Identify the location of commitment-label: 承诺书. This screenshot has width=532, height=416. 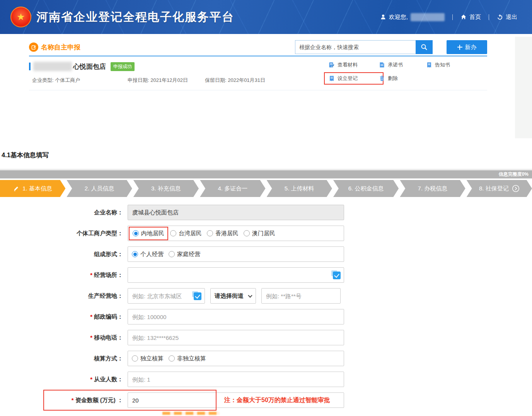
(395, 65).